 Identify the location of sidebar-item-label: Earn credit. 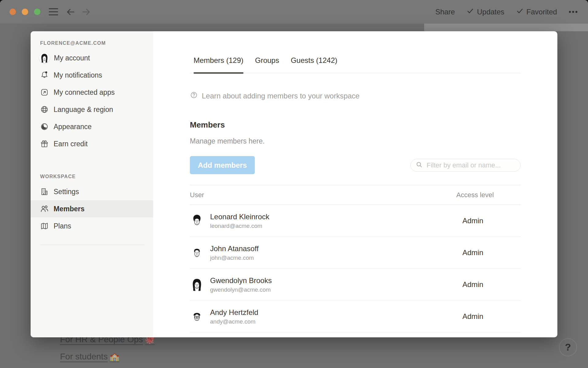
(70, 144).